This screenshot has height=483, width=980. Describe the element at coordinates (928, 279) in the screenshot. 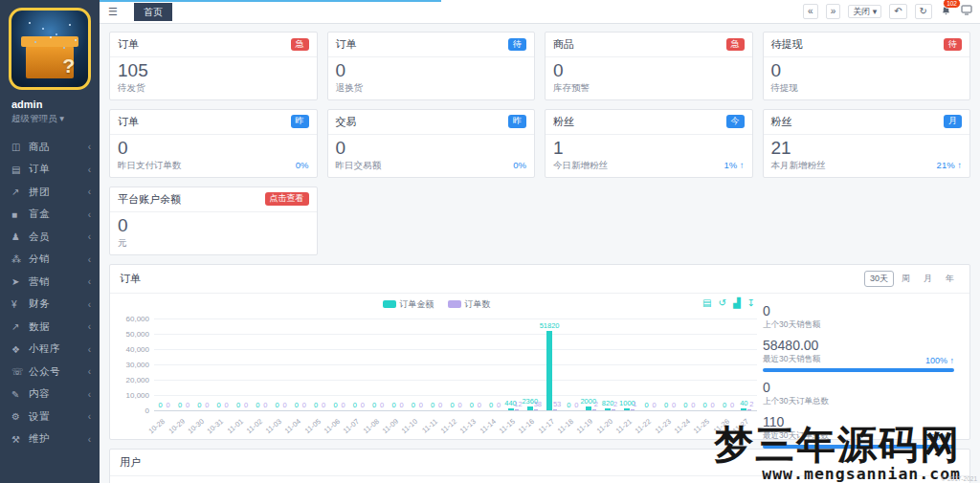

I see `range-button-月: 月` at that location.